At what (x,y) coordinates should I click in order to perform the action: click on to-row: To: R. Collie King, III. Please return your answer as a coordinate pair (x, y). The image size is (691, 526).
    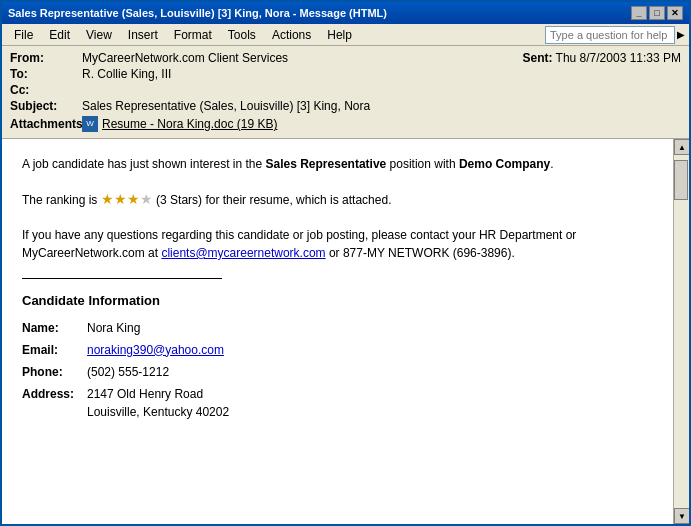
    Looking at the image, I should click on (346, 74).